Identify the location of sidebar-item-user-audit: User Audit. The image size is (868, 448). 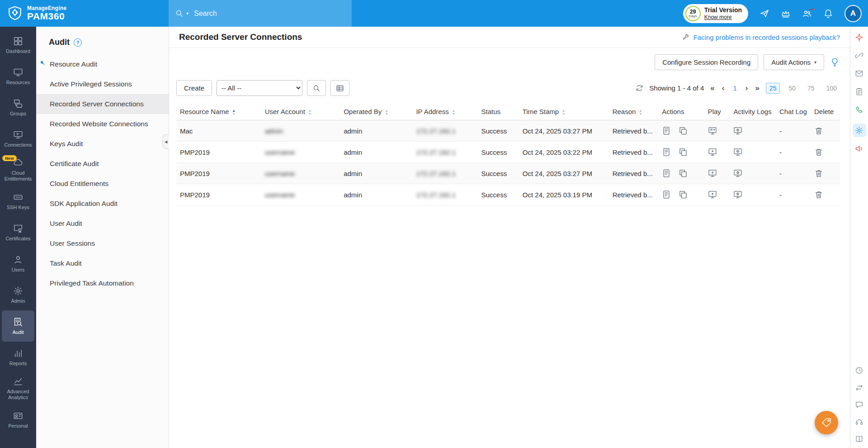
(102, 224).